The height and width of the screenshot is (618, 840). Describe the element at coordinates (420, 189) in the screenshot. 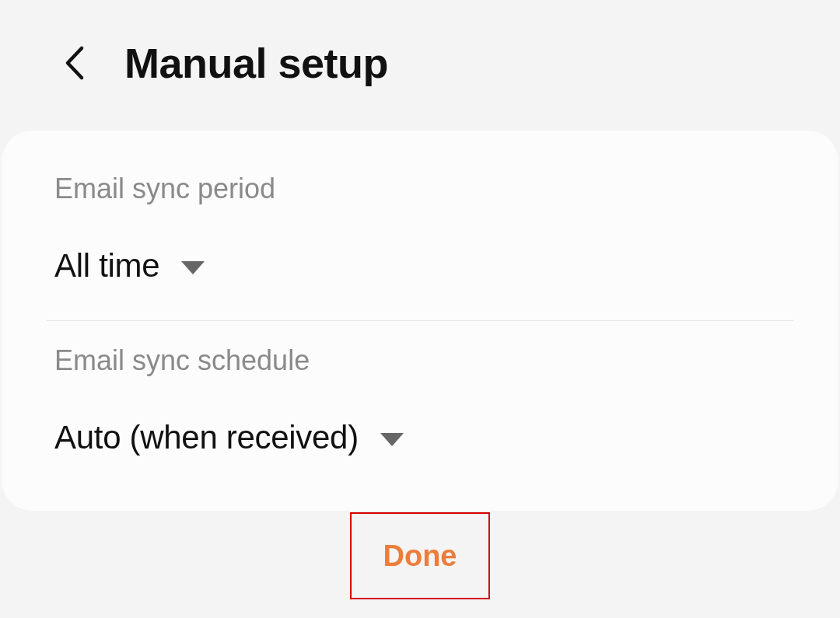

I see `email-sync-period-label: Email sync period` at that location.